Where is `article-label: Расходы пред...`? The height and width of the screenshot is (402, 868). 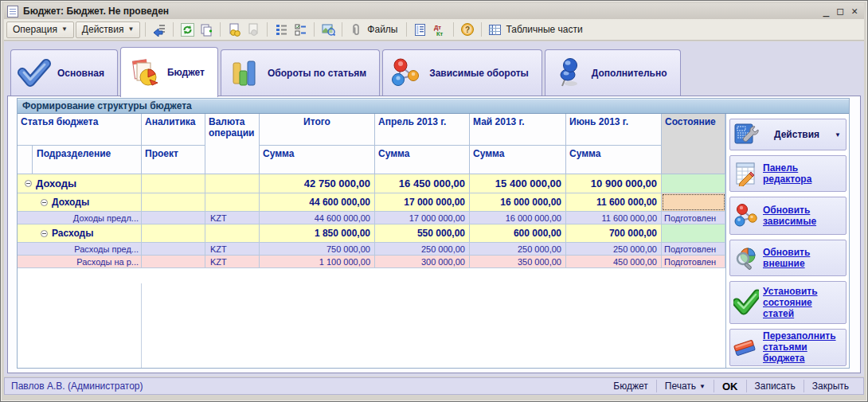 article-label: Расходы пред... is located at coordinates (80, 248).